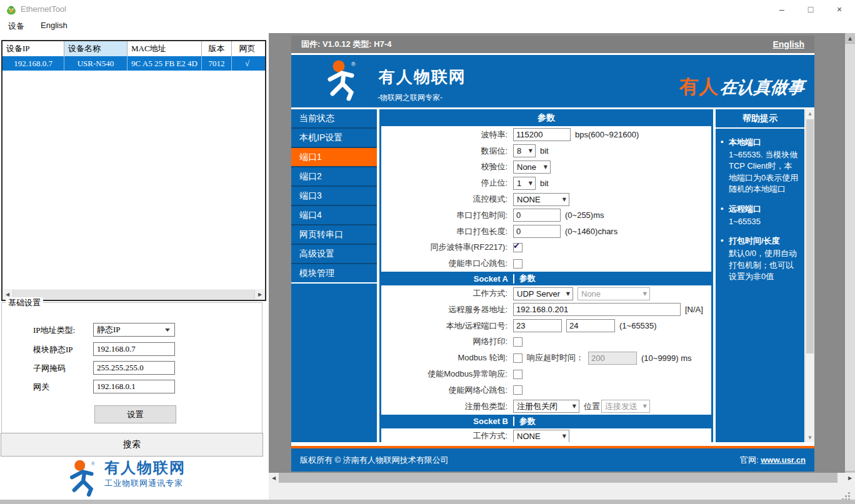 Image resolution: width=855 pixels, height=504 pixels. I want to click on close-icon: ×, so click(839, 9).